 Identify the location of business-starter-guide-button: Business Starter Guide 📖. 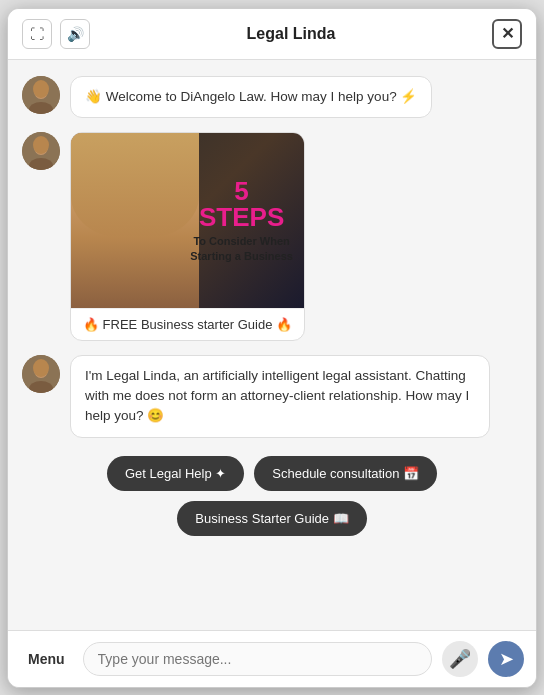
(272, 518).